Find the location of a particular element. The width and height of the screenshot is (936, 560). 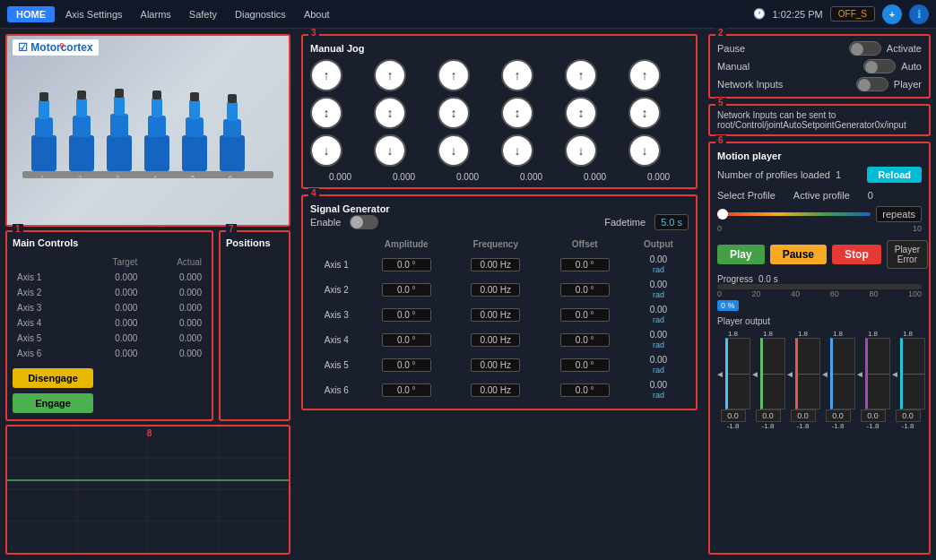

slider-thumb is located at coordinates (723, 214).